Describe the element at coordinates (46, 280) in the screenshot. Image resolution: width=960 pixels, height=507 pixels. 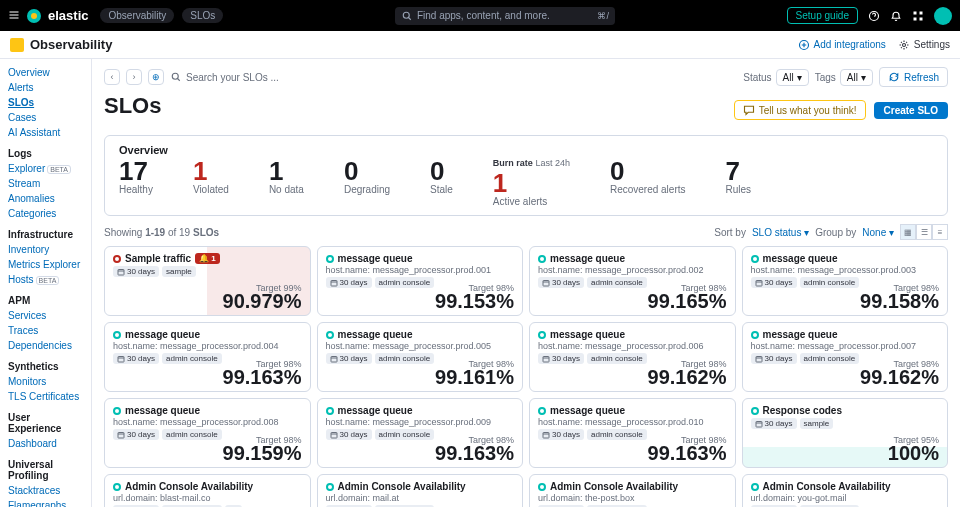
I see `sidebar-item-hosts: HostsBETA` at that location.